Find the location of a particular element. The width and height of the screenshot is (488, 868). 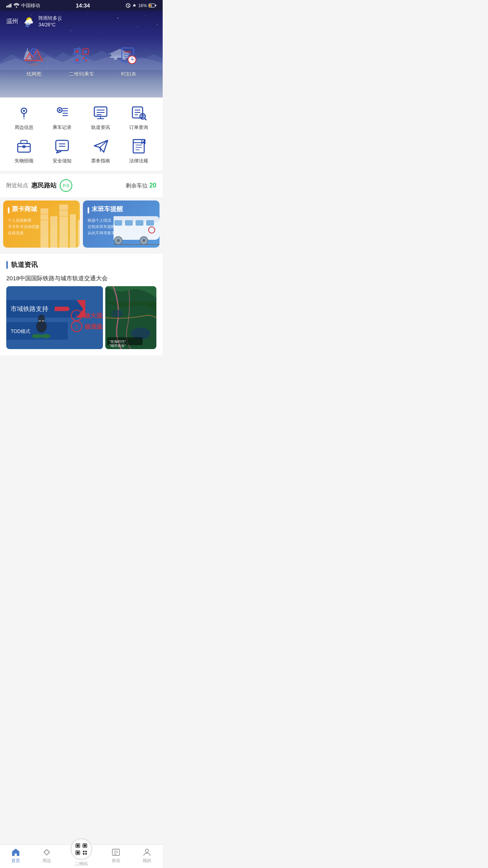

promo-card-last-train: 末班车提醒 根据个人情况 定制末班车提醒 从此不再等夜车 is located at coordinates (121, 224).